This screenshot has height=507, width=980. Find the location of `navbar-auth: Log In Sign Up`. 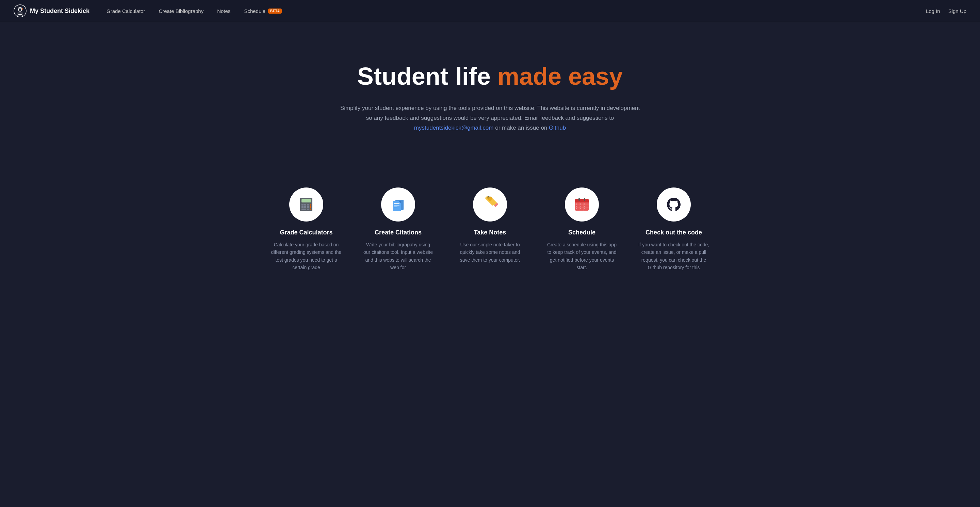

navbar-auth: Log In Sign Up is located at coordinates (946, 11).